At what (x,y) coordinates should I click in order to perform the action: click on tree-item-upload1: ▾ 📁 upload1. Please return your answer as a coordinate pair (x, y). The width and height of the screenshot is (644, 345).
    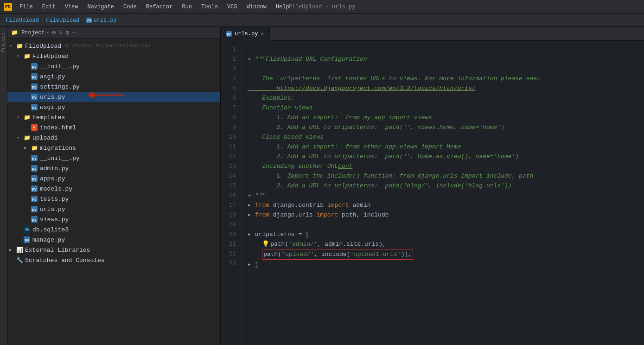
    Looking at the image, I should click on (114, 138).